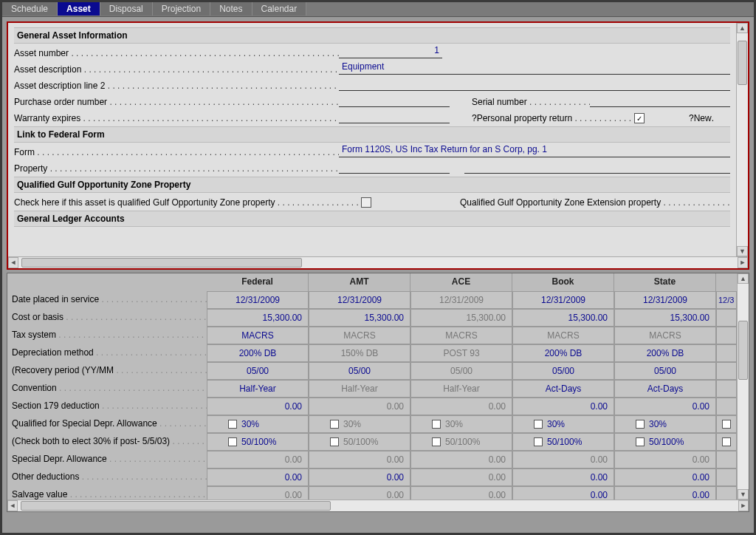 The width and height of the screenshot is (756, 535). What do you see at coordinates (660, 100) in the screenshot?
I see `field-serial-number` at bounding box center [660, 100].